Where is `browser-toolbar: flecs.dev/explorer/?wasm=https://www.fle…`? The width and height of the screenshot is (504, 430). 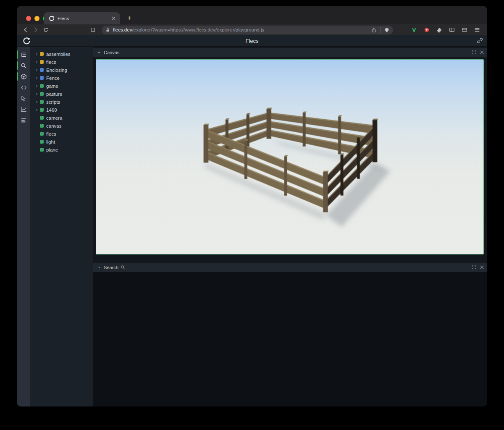 browser-toolbar: flecs.dev/explorer/?wasm=https://www.fle… is located at coordinates (252, 30).